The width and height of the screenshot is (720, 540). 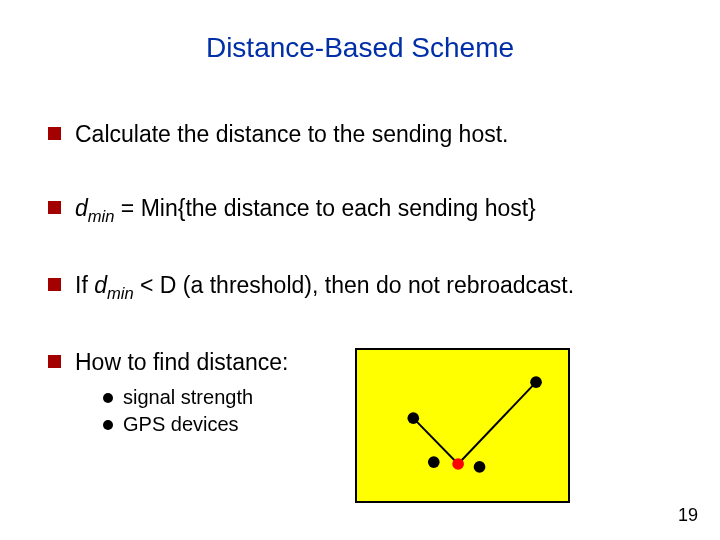 What do you see at coordinates (181, 424) in the screenshot?
I see `sub-bullet-text: GPS devices` at bounding box center [181, 424].